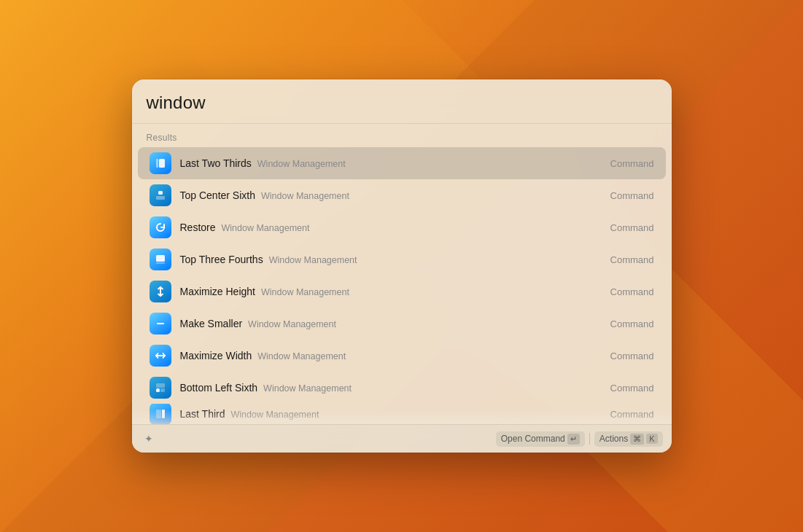  What do you see at coordinates (652, 439) in the screenshot?
I see `k-key: K` at bounding box center [652, 439].